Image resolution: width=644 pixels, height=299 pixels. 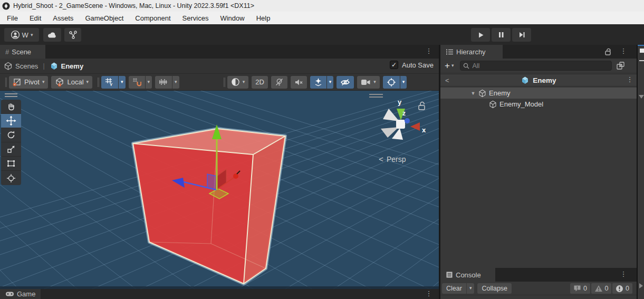 I want to click on version-control-button, so click(x=73, y=35).